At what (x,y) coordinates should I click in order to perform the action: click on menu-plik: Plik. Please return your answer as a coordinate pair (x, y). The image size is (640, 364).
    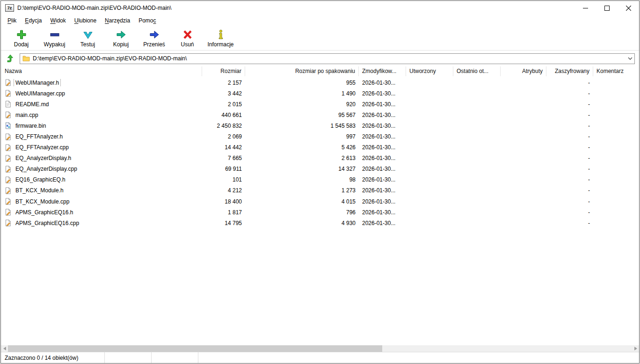
    Looking at the image, I should click on (12, 21).